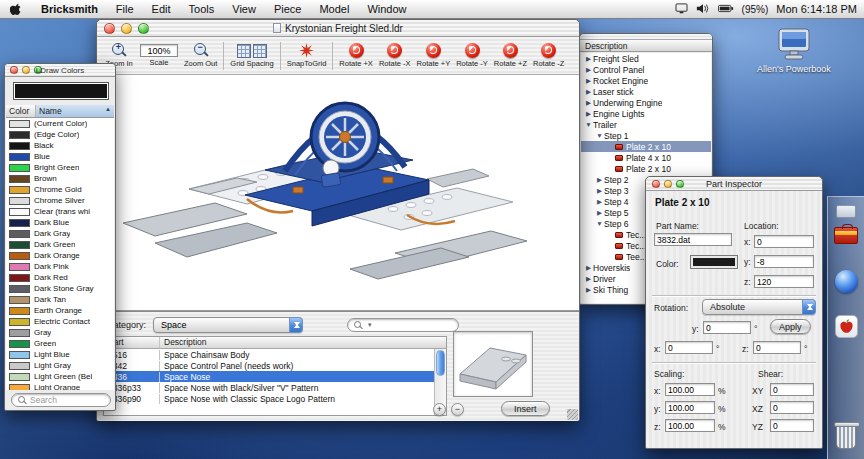 The image size is (864, 459). I want to click on color-row: Light Green (Bel, so click(60, 376).